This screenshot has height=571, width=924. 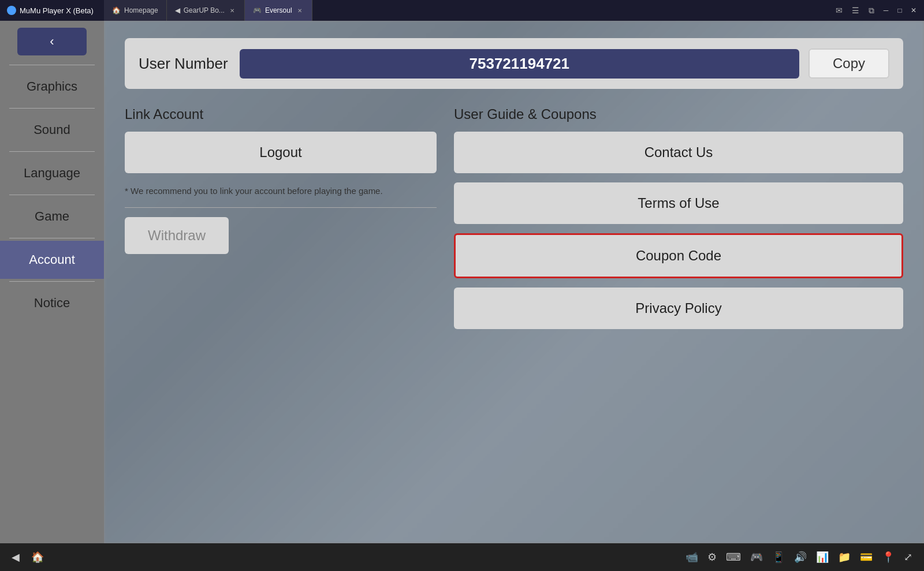 I want to click on taskbar-location-icon: 📍, so click(x=888, y=557).